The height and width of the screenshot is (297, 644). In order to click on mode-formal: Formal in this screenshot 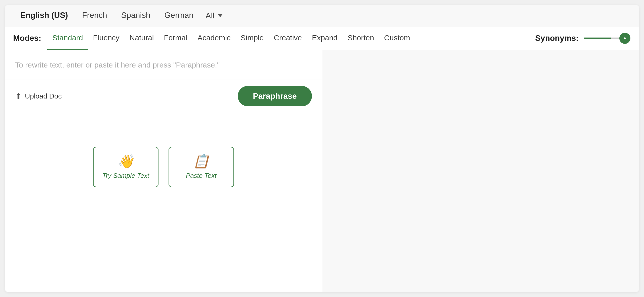, I will do `click(176, 38)`.